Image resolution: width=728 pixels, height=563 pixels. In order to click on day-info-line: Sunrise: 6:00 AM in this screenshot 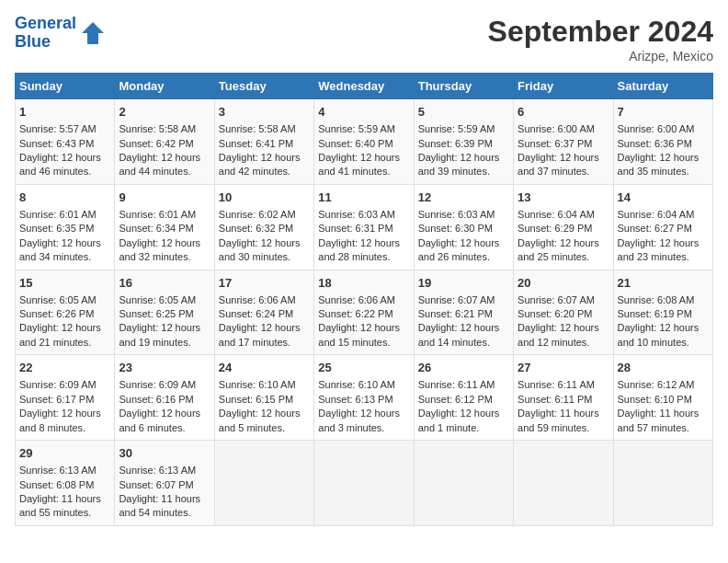, I will do `click(563, 129)`.